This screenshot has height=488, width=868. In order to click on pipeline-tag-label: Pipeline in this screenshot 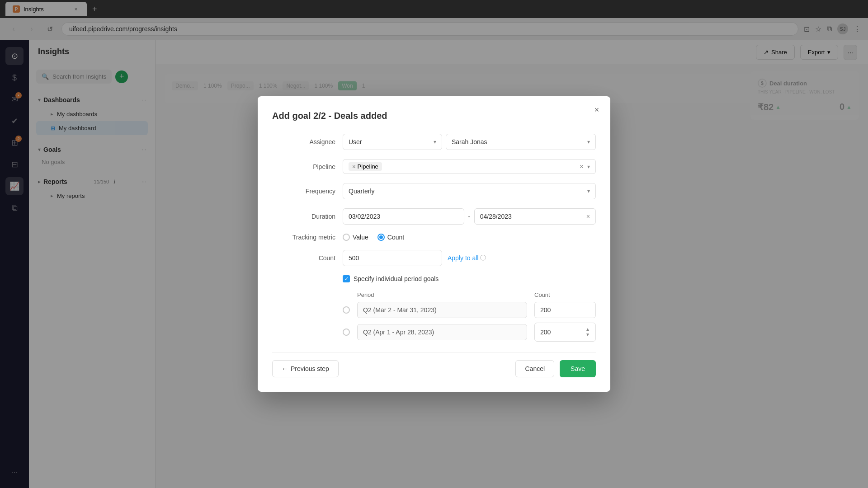, I will do `click(368, 166)`.